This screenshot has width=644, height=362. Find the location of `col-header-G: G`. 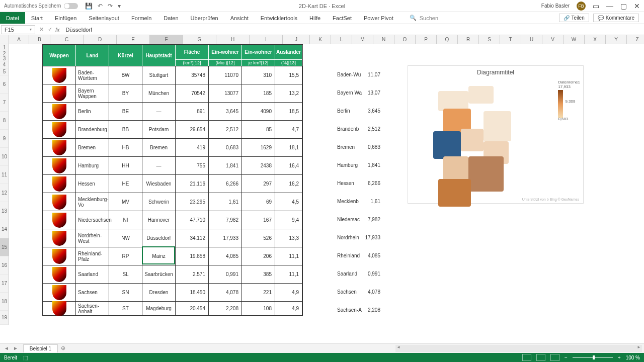

col-header-G: G is located at coordinates (200, 40).